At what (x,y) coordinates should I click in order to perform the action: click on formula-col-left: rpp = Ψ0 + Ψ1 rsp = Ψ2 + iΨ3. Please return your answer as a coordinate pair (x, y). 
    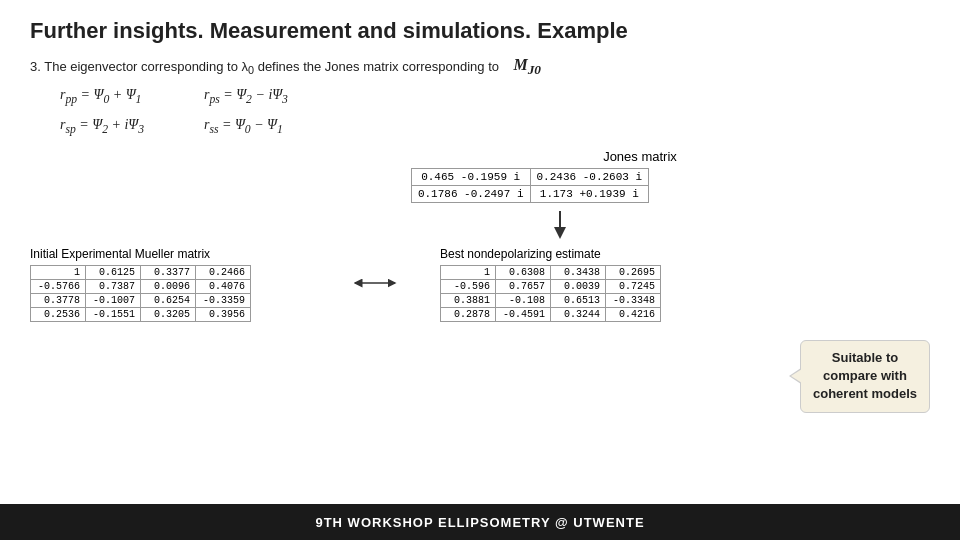
    Looking at the image, I should click on (102, 112).